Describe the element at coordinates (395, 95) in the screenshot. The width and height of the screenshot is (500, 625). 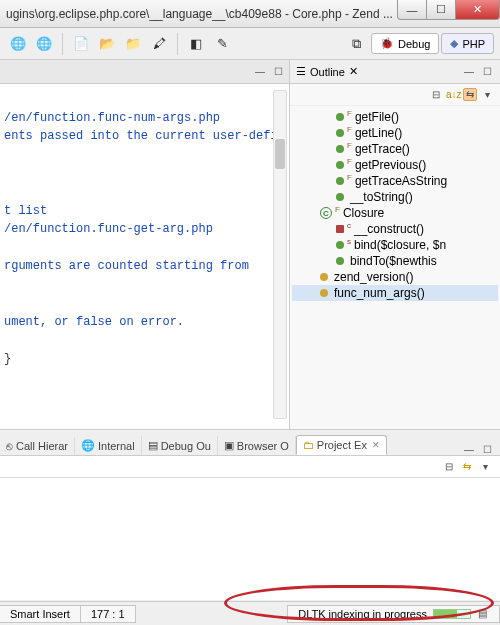
I see `outline-toolbar: ⊟ a↓z ⇆ ▾` at that location.